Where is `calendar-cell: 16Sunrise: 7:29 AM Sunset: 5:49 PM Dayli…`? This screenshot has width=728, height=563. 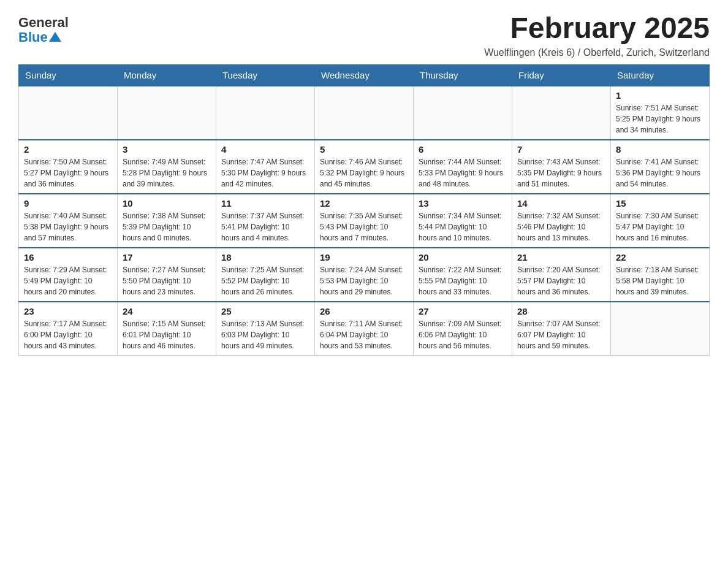
calendar-cell: 16Sunrise: 7:29 AM Sunset: 5:49 PM Dayli… is located at coordinates (69, 275).